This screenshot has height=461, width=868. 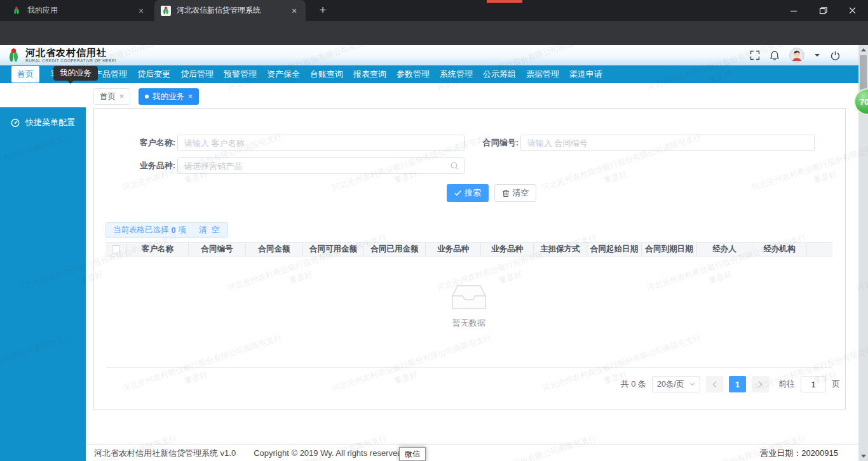 I want to click on nav-item-warning: 预警管理, so click(x=240, y=74).